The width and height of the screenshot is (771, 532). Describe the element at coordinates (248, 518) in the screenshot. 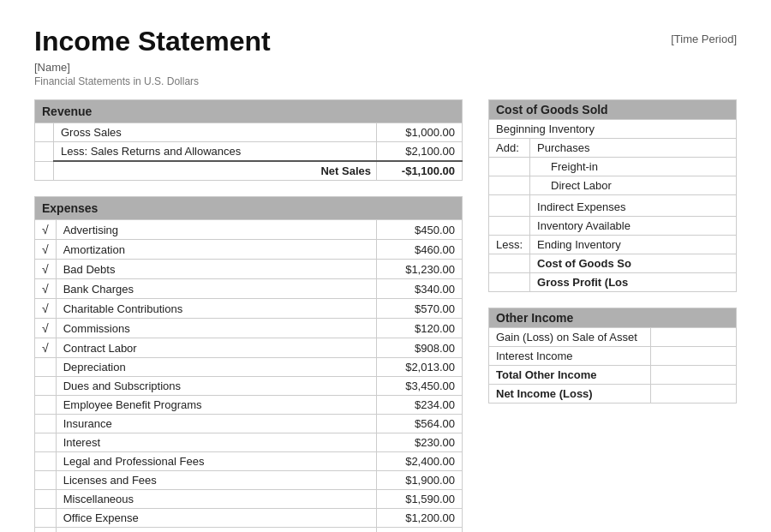

I see `table-row: Office Expense $1,200.00` at that location.